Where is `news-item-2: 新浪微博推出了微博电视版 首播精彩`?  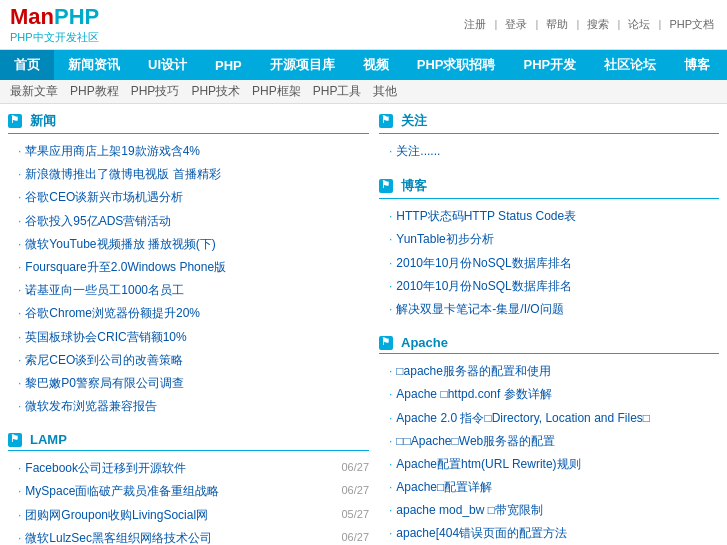
news-item-2: 新浪微博推出了微博电视版 首播精彩 is located at coordinates (188, 174).